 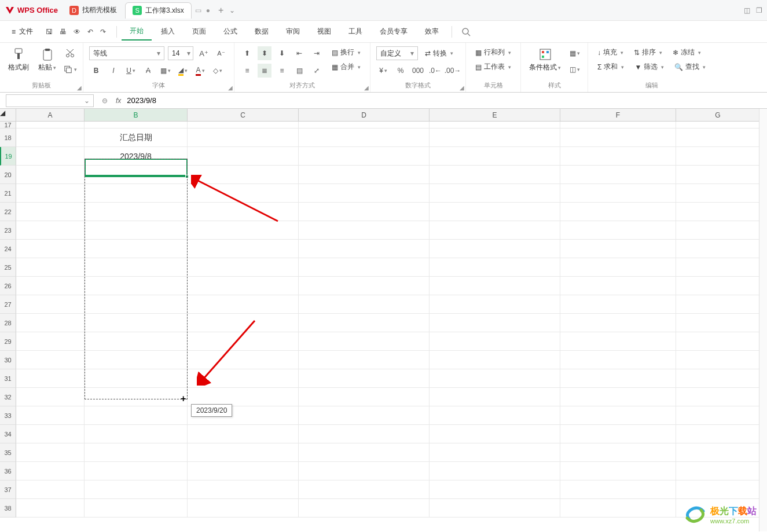 I want to click on row-header-25: 25, so click(x=8, y=267).